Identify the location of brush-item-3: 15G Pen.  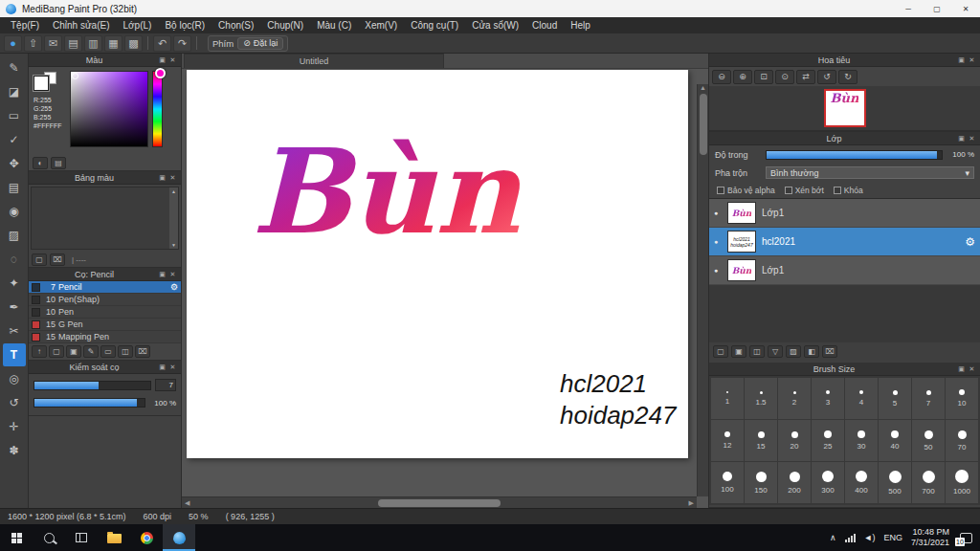
(105, 325).